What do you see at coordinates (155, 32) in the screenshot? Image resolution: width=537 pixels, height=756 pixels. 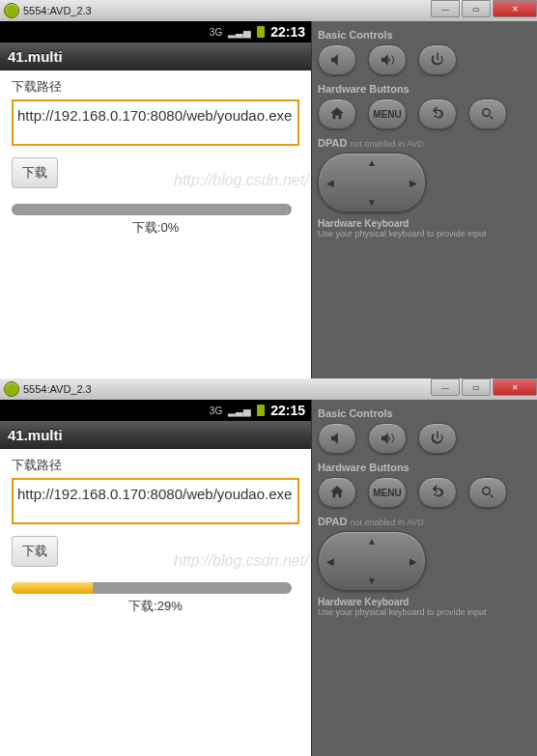 I see `status-bar: 3G ▂▃▅ 22:13` at bounding box center [155, 32].